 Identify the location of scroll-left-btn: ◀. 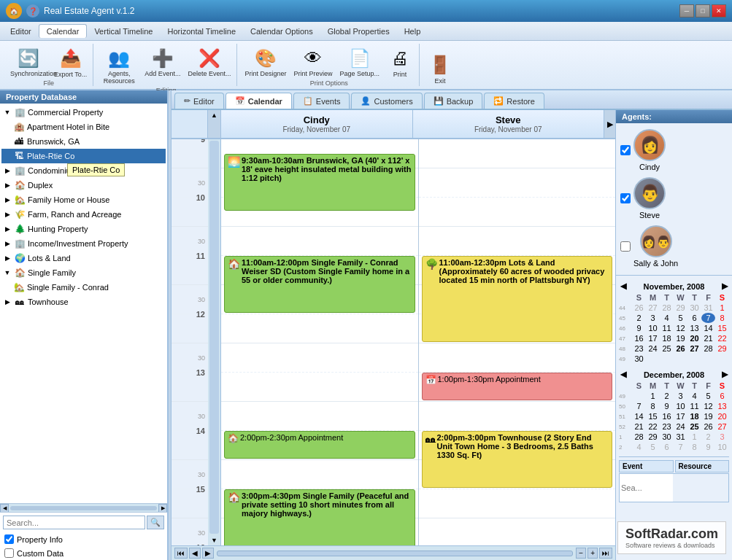
(4, 508).